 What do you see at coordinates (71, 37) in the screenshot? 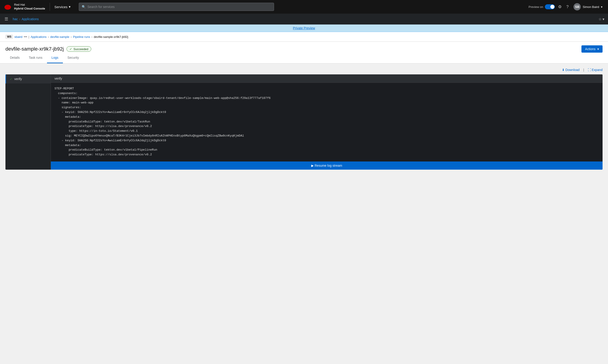
I see `bc-sep-3: ›` at bounding box center [71, 37].